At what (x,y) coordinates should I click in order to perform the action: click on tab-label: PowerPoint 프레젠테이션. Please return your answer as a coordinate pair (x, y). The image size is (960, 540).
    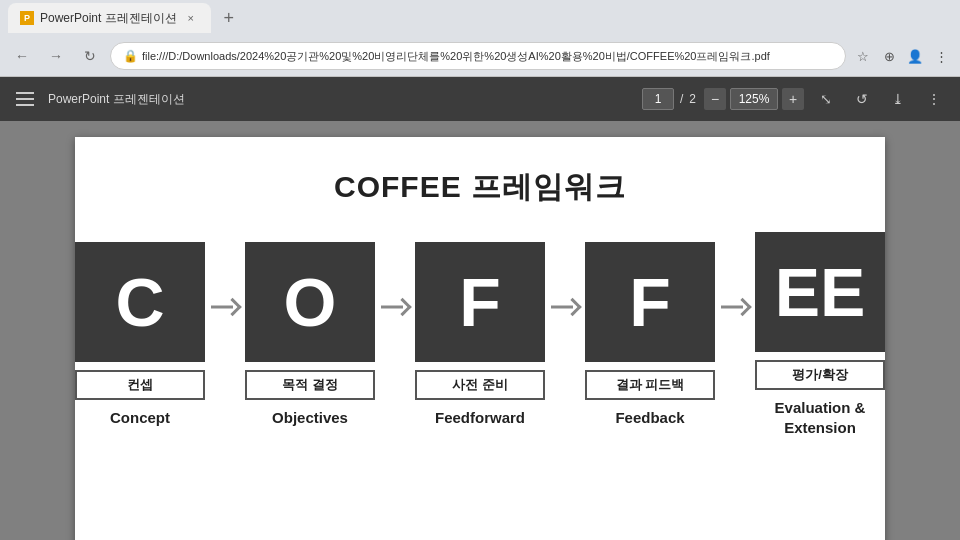
    Looking at the image, I should click on (108, 18).